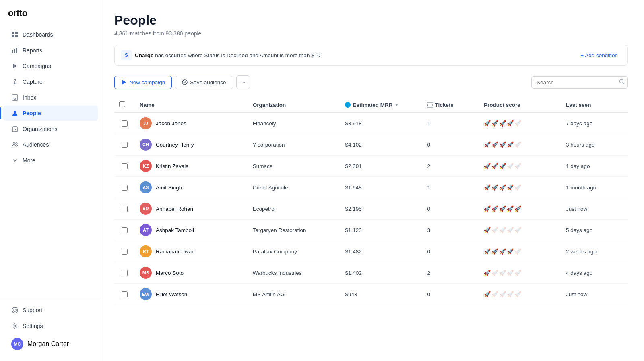 The width and height of the screenshot is (644, 361). I want to click on person-org-cell: Parallax Company, so click(294, 251).